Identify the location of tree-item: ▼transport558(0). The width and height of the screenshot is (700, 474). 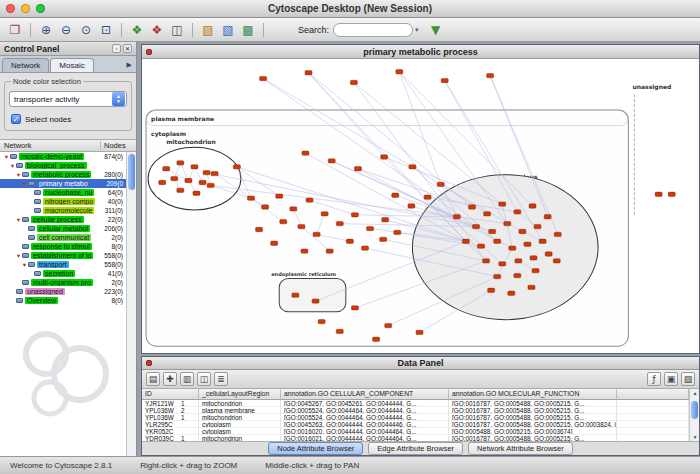
(63, 264).